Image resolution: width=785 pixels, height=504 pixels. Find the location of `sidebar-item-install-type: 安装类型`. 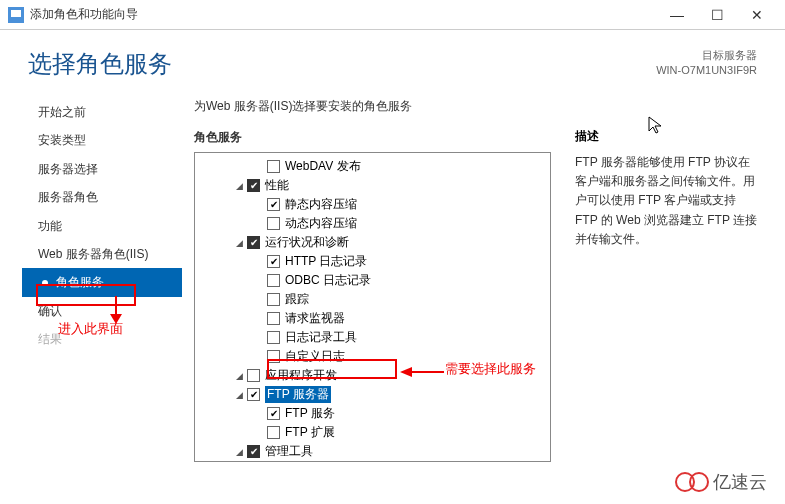

sidebar-item-install-type: 安装类型 is located at coordinates (102, 140).